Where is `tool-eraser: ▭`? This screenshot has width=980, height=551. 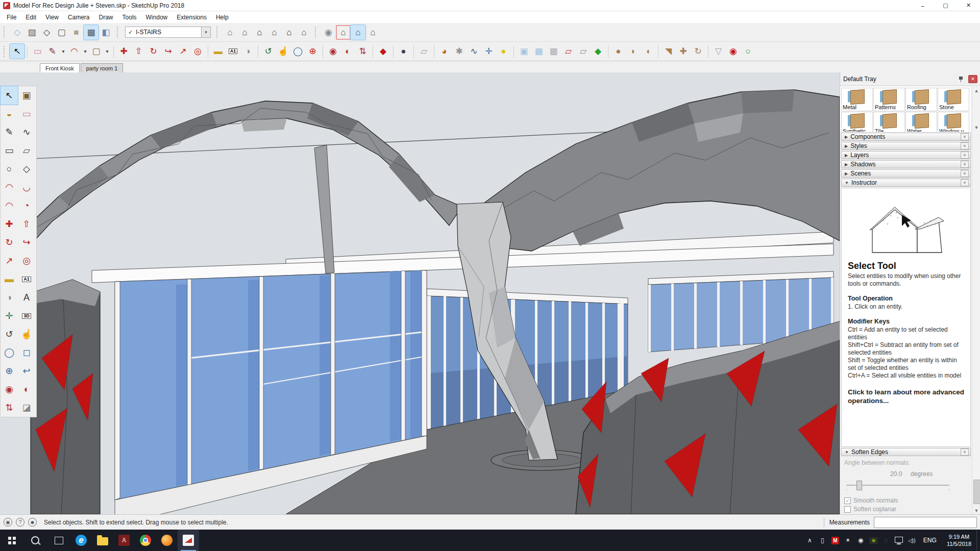
tool-eraser: ▭ is located at coordinates (27, 114).